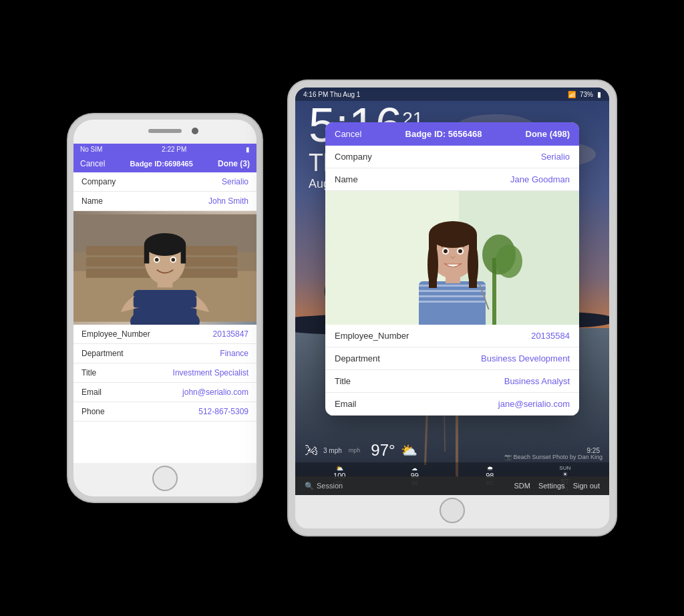 The image size is (684, 616). What do you see at coordinates (165, 412) in the screenshot?
I see `phone-field: Phone 512-867-5309` at bounding box center [165, 412].